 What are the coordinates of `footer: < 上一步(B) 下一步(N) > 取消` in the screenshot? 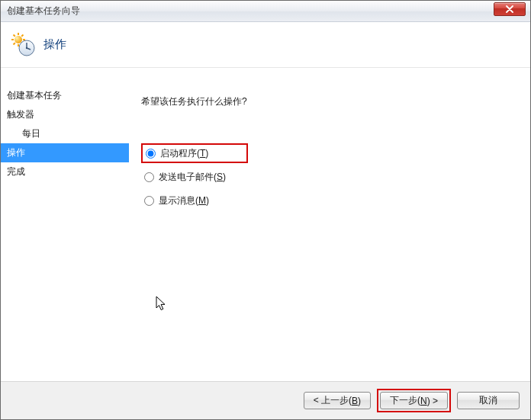 It's located at (266, 400).